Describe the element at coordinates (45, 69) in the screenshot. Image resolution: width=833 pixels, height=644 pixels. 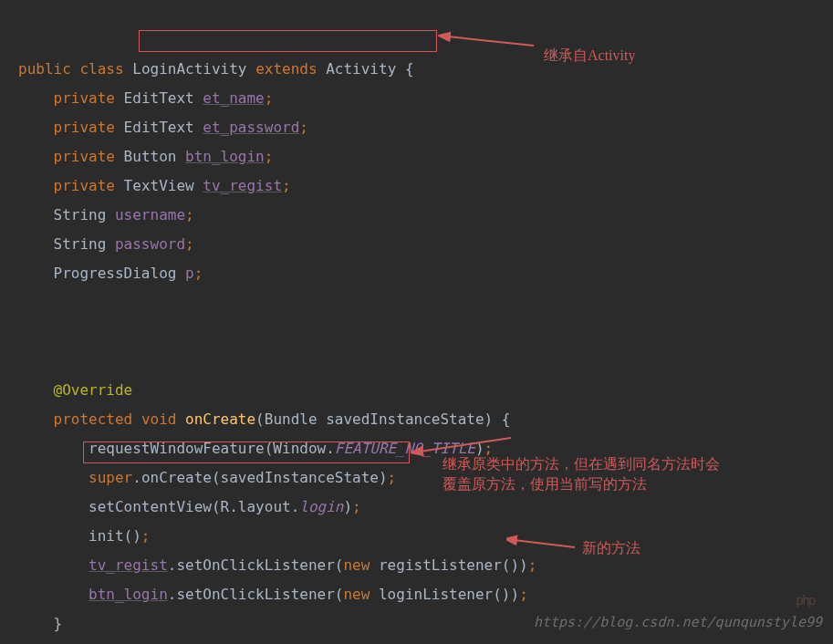
I see `kw-public: public` at that location.